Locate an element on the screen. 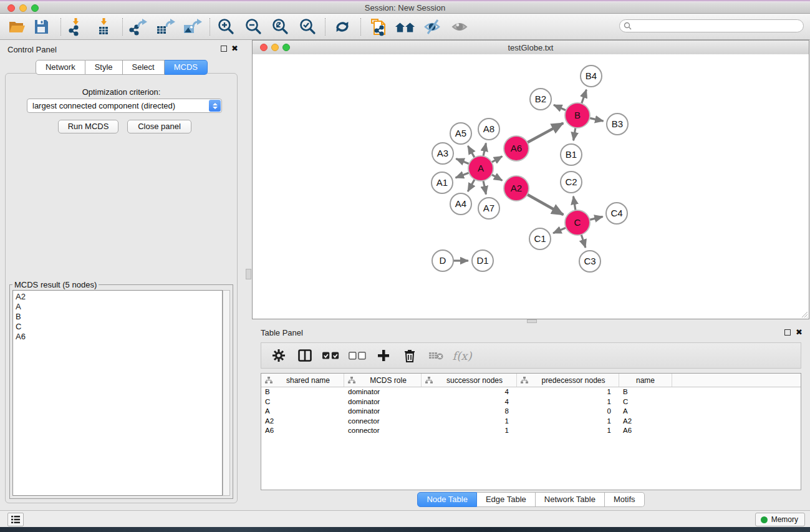  import-table-icon is located at coordinates (104, 27).